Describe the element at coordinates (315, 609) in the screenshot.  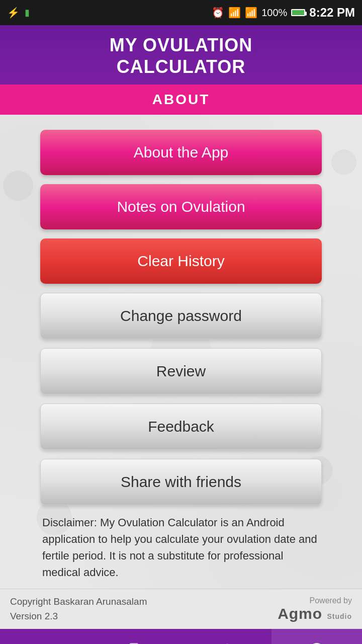
I see `powered-by: Powered by Agmo Studio` at that location.